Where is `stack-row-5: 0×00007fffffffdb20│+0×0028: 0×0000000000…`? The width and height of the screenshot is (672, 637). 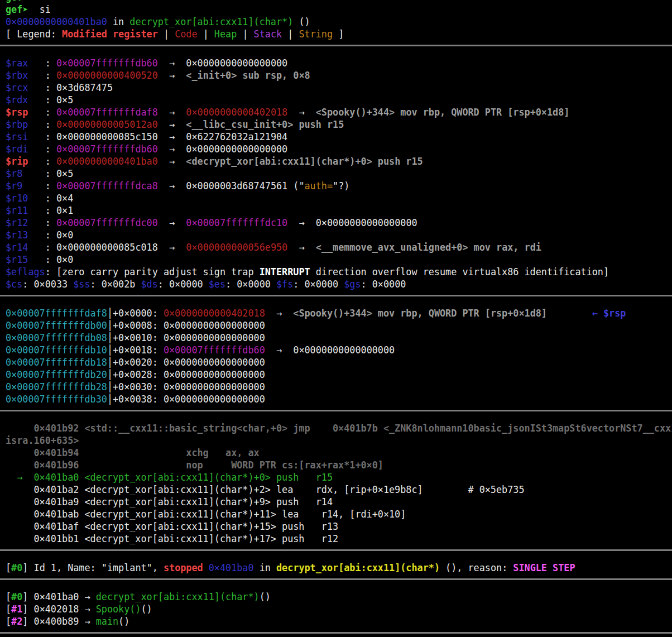
stack-row-5: 0×00007fffffffdb20│+0×0028: 0×0000000000… is located at coordinates (339, 375).